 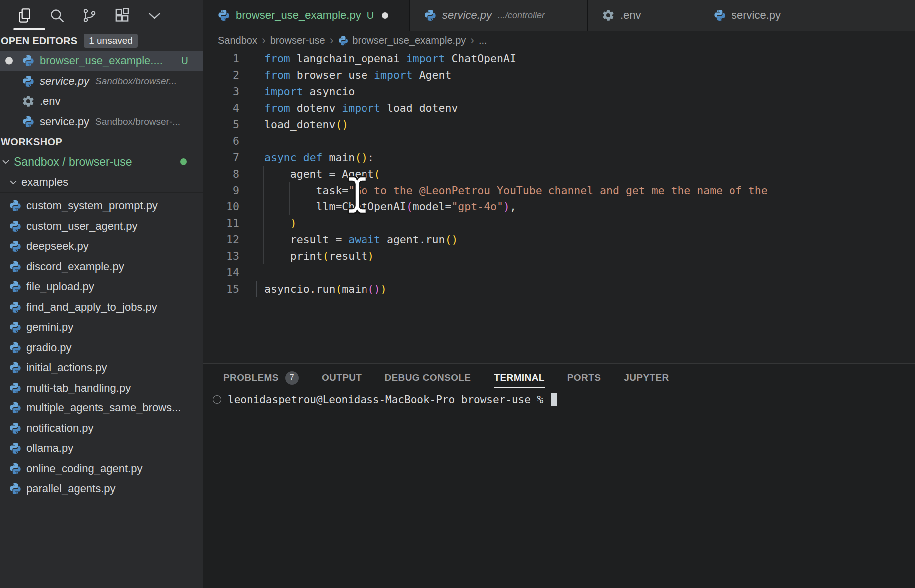 What do you see at coordinates (477, 206) in the screenshot?
I see `code-token: "gpt-4o"` at bounding box center [477, 206].